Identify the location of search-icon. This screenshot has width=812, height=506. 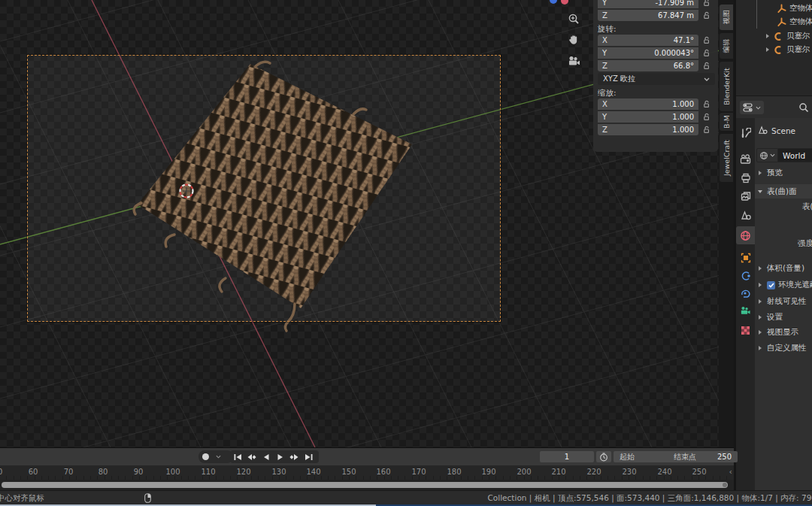
(804, 108).